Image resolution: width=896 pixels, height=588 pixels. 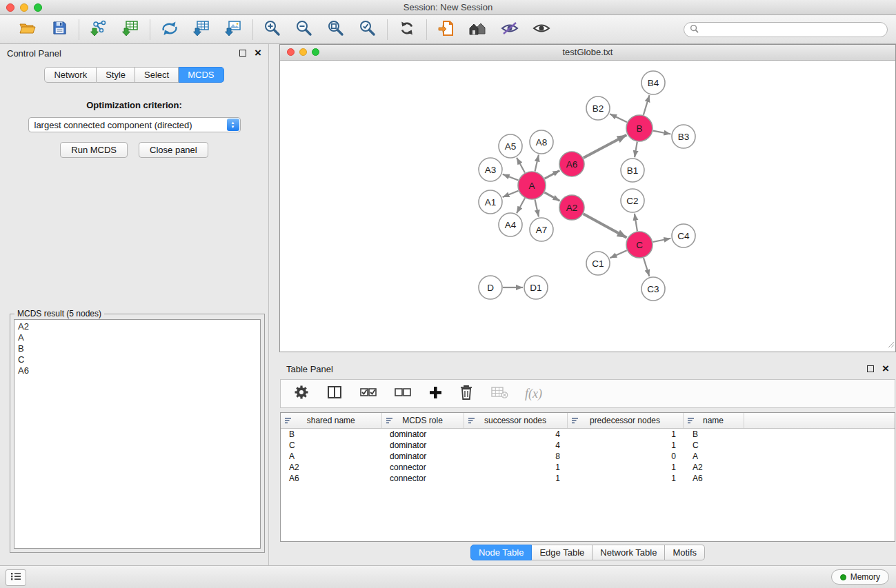 I want to click on graph-edge-C-C1, so click(x=618, y=254).